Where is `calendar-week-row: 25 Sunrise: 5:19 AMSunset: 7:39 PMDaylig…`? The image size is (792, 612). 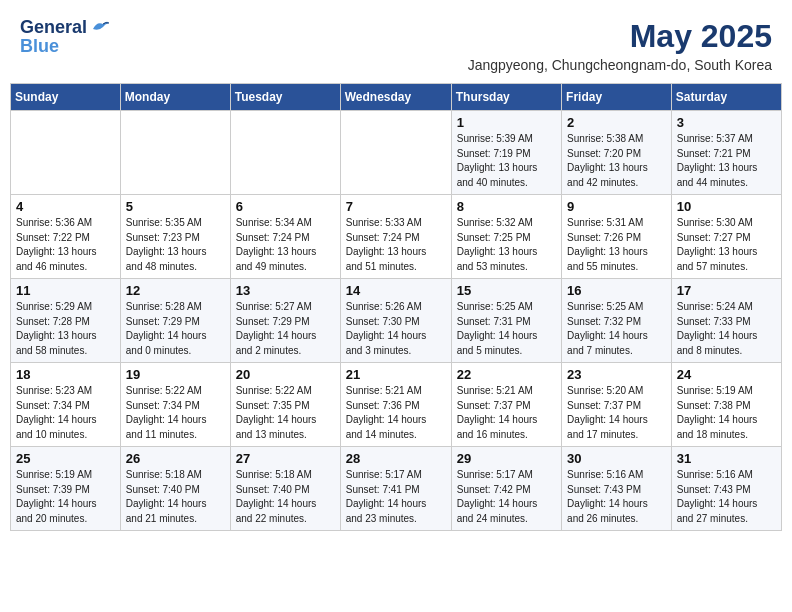
calendar-week-row: 25 Sunrise: 5:19 AMSunset: 7:39 PMDaylig… is located at coordinates (396, 489).